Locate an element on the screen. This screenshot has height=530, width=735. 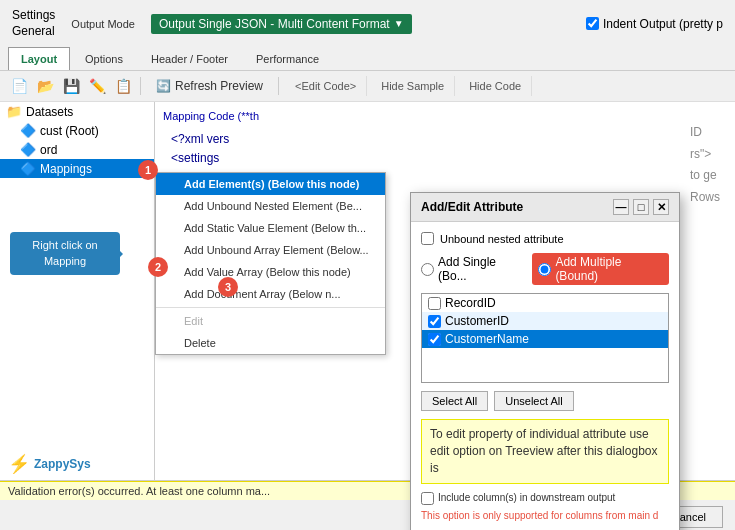
tab-performance: Performance is located at coordinates (288, 58).